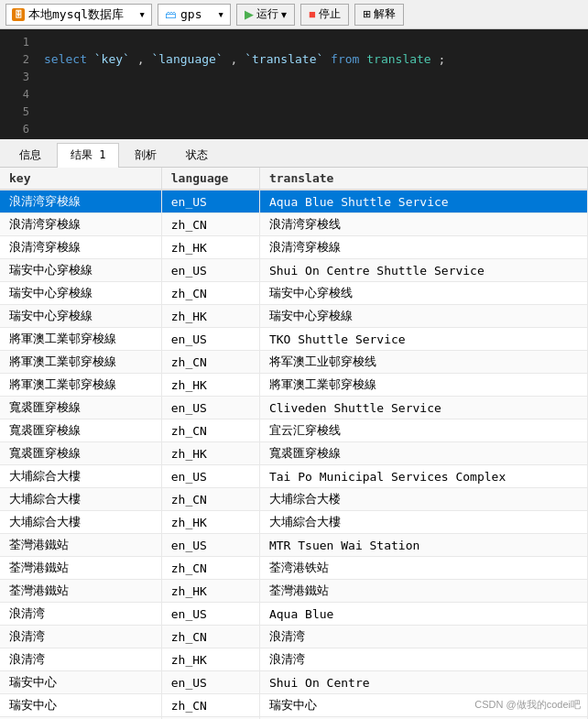  What do you see at coordinates (294, 317) in the screenshot?
I see `table-row: 瑞安中心穿梭線zh_HK瑞安中心穿梭線` at bounding box center [294, 317].